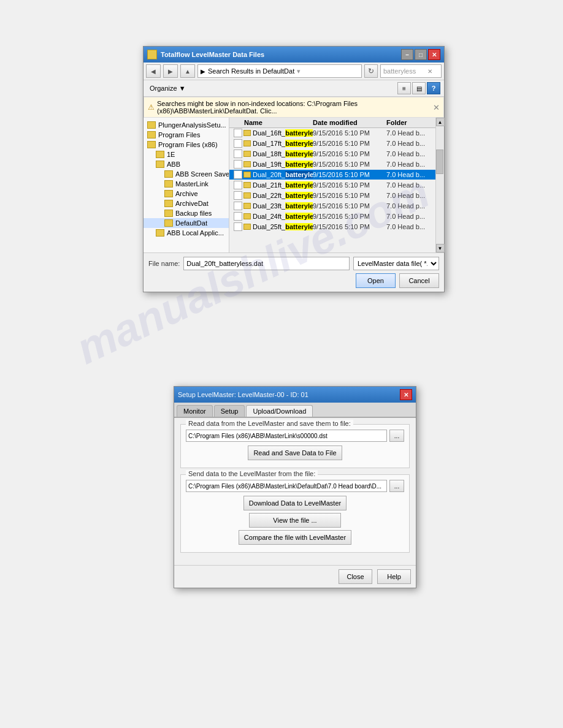 Image resolution: width=563 pixels, height=728 pixels. What do you see at coordinates (356, 577) in the screenshot?
I see `dialog2-close-button: Close` at bounding box center [356, 577].